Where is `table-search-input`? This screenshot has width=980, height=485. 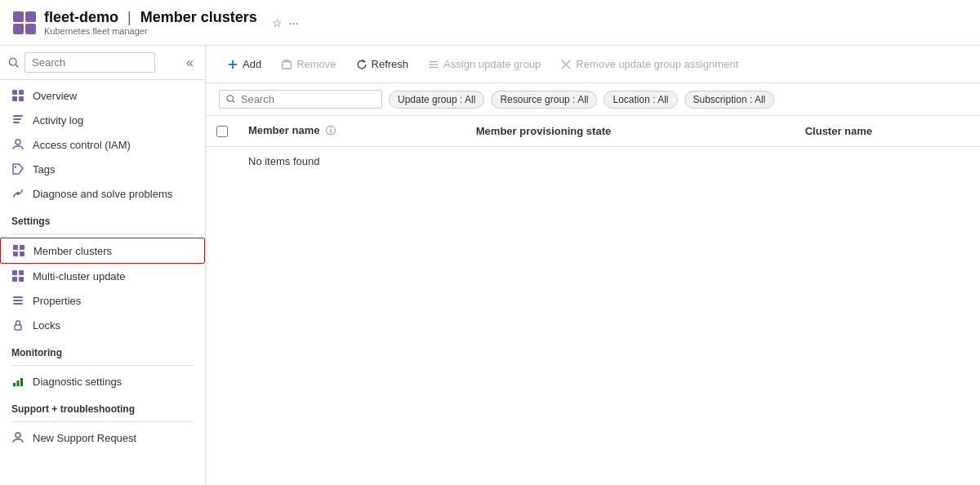 table-search-input is located at coordinates (308, 100).